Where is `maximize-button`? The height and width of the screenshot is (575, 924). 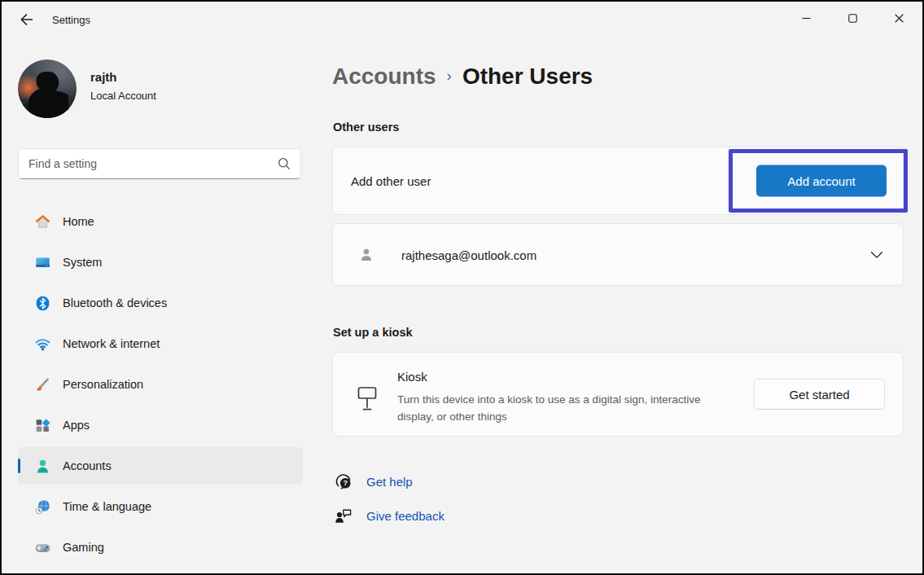
maximize-button is located at coordinates (853, 18).